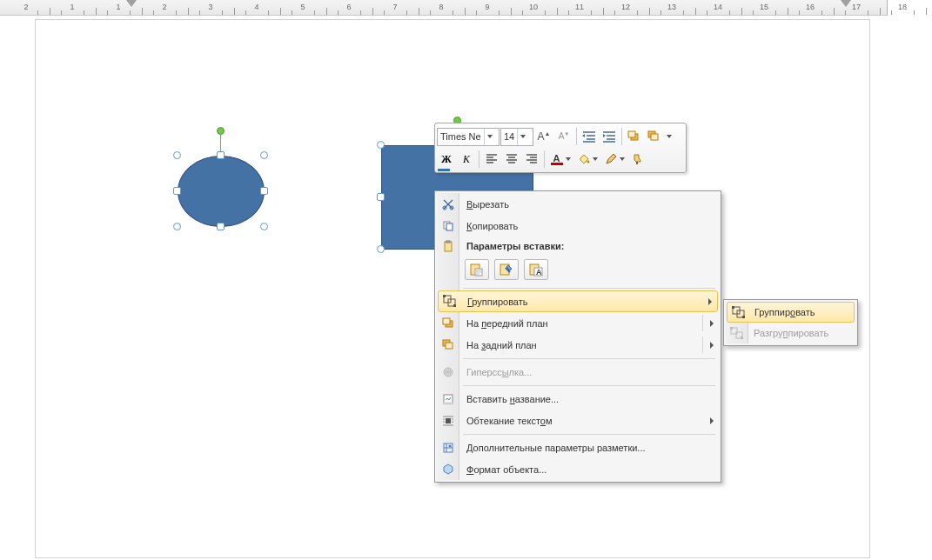 The height and width of the screenshot is (560, 932). Describe the element at coordinates (506, 270) in the screenshot. I see `clipboard-picture-icon` at that location.